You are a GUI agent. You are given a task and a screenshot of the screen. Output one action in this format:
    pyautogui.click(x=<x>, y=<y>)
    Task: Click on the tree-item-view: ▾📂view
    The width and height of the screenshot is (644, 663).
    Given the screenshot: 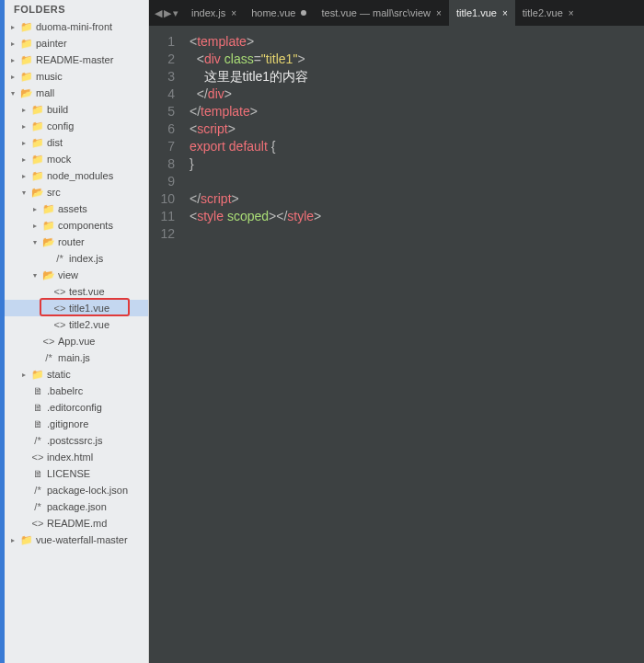 What is the action you would take?
    pyautogui.click(x=76, y=275)
    